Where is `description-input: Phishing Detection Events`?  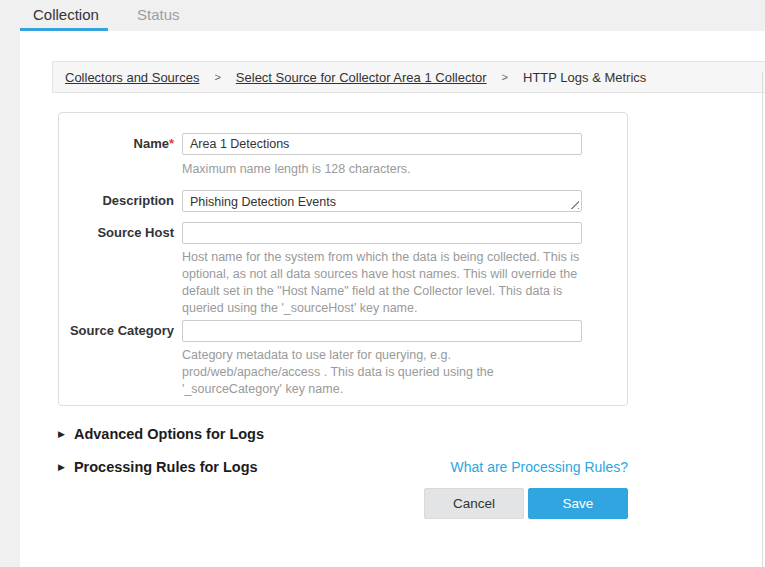 description-input: Phishing Detection Events is located at coordinates (382, 201).